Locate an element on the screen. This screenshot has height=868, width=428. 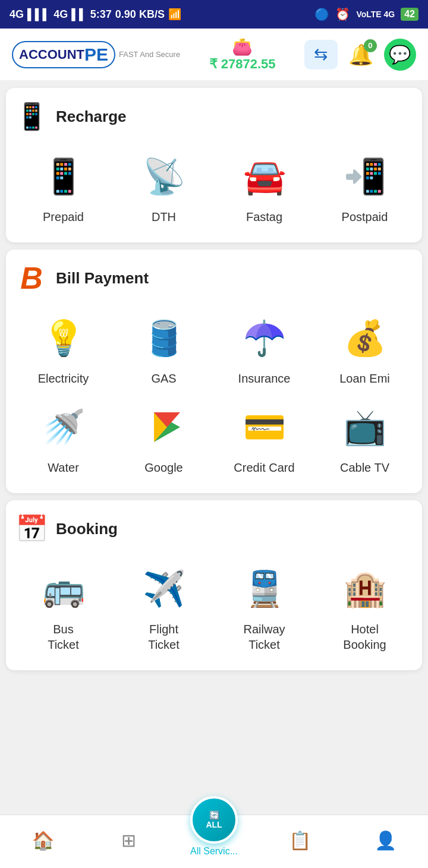
recharge-header: 📱 Recharge is located at coordinates (214, 116).